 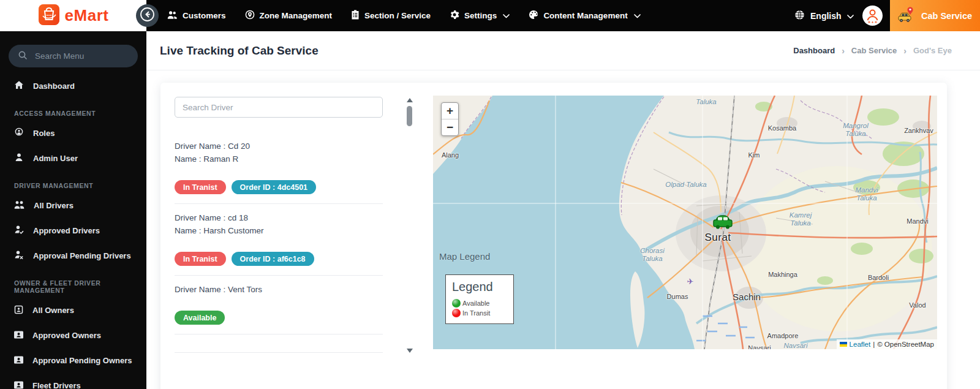 I want to click on main-nav: Customers Zone Management Section / Serv…, so click(x=404, y=16).